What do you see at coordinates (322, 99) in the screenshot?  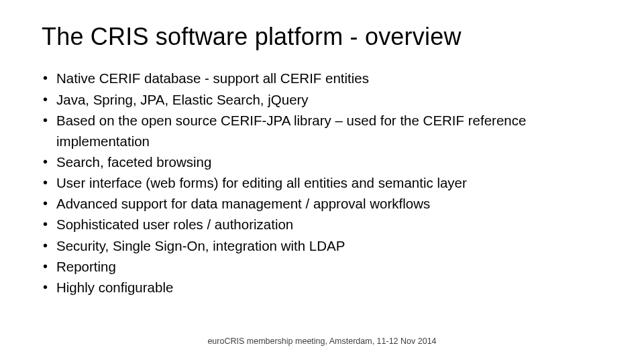 I see `list-item: Java, Spring, JPA, Elastic Search, jQuer…` at bounding box center [322, 99].